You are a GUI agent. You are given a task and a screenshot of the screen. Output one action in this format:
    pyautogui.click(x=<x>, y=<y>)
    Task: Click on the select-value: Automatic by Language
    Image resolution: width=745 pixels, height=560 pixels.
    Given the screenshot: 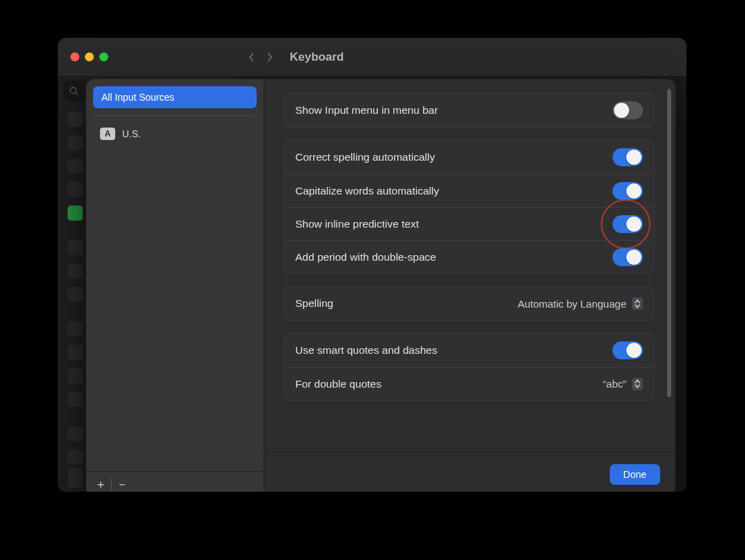 What is the action you would take?
    pyautogui.click(x=572, y=303)
    